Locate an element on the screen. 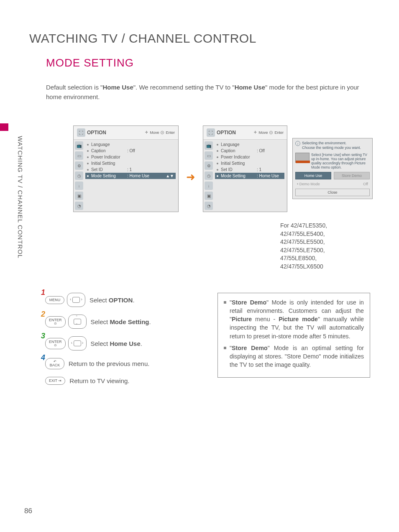  move-label: Move is located at coordinates (263, 133).